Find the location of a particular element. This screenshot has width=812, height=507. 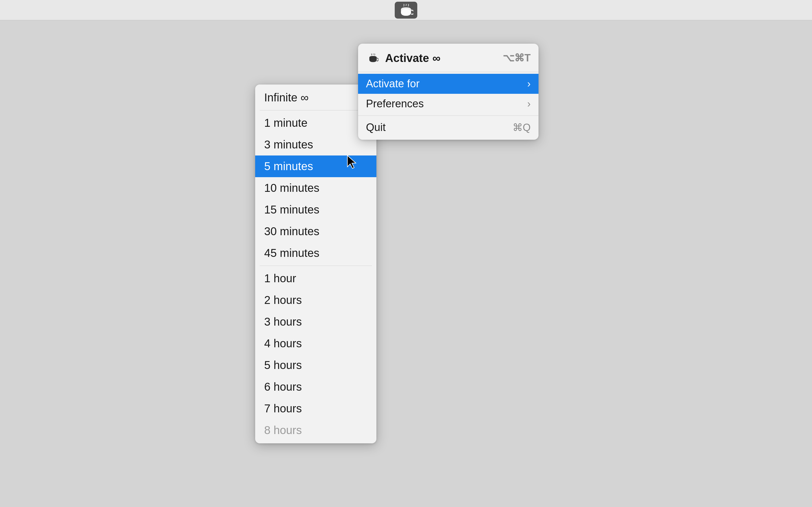

activate-for-chevron: › is located at coordinates (529, 84).